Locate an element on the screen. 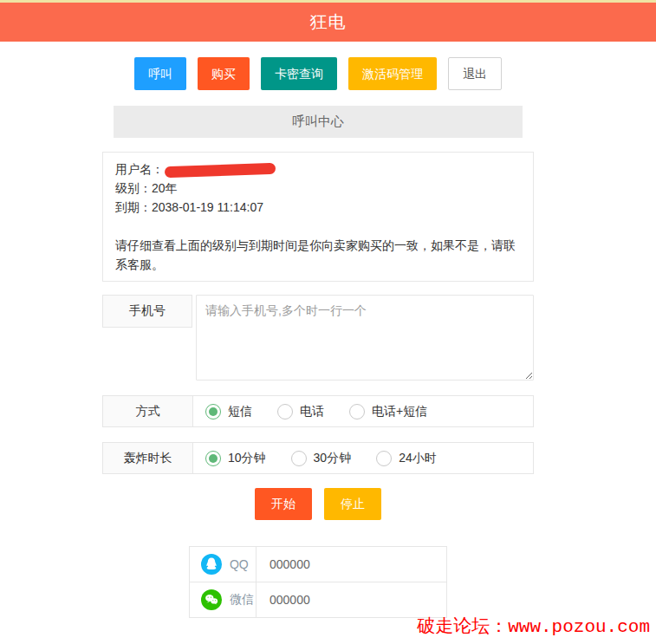  nav-buy-button: 购买 is located at coordinates (224, 74).